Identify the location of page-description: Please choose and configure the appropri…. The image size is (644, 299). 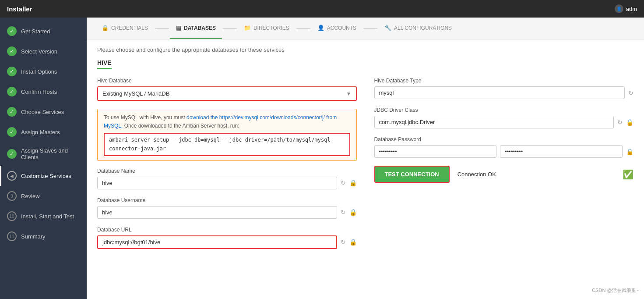
(365, 50).